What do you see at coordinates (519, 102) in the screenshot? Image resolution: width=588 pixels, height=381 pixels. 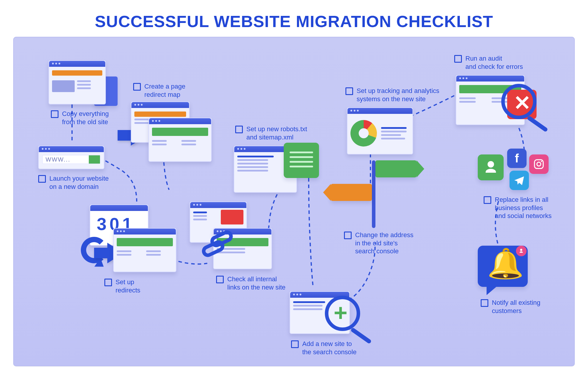 I see `magnifier-x-icon` at bounding box center [519, 102].